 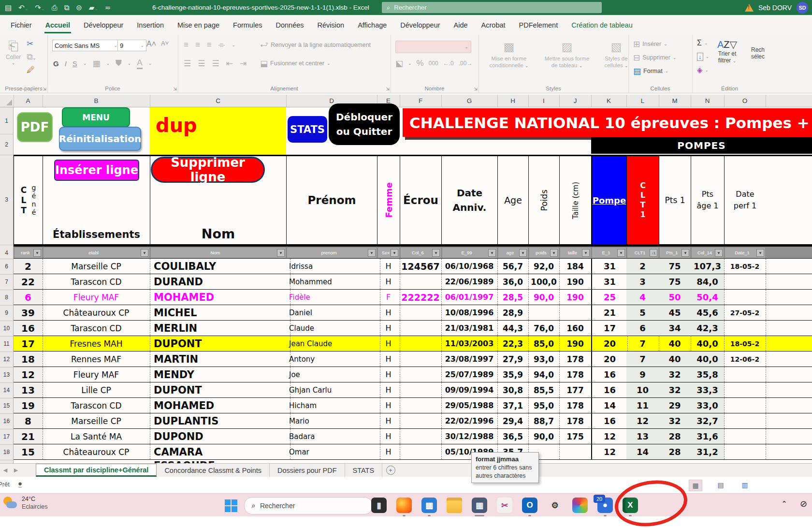 What do you see at coordinates (476, 89) in the screenshot?
I see `number-dialog-launcher-icon: ⇲` at bounding box center [476, 89].